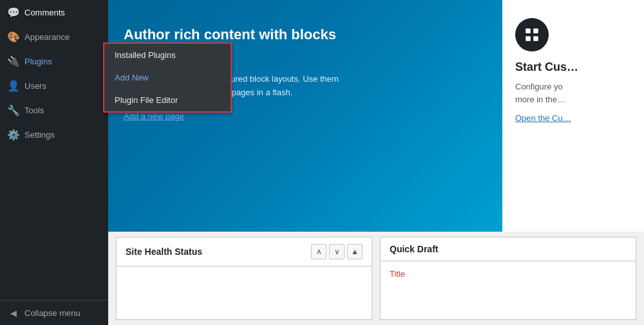 Image resolution: width=644 pixels, height=325 pixels. What do you see at coordinates (244, 278) in the screenshot?
I see `site-health-widget: Site Health Status ∧ ∨ ▲` at bounding box center [244, 278].